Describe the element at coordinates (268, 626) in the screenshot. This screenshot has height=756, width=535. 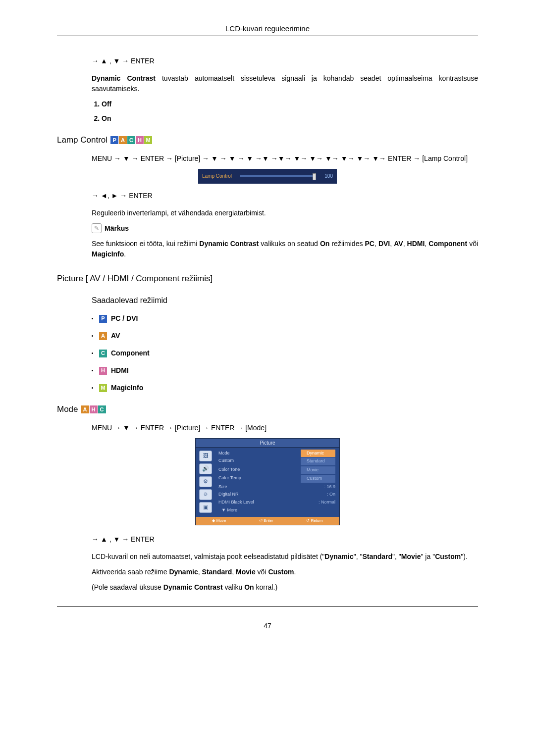
I see `page-number: 47` at that location.